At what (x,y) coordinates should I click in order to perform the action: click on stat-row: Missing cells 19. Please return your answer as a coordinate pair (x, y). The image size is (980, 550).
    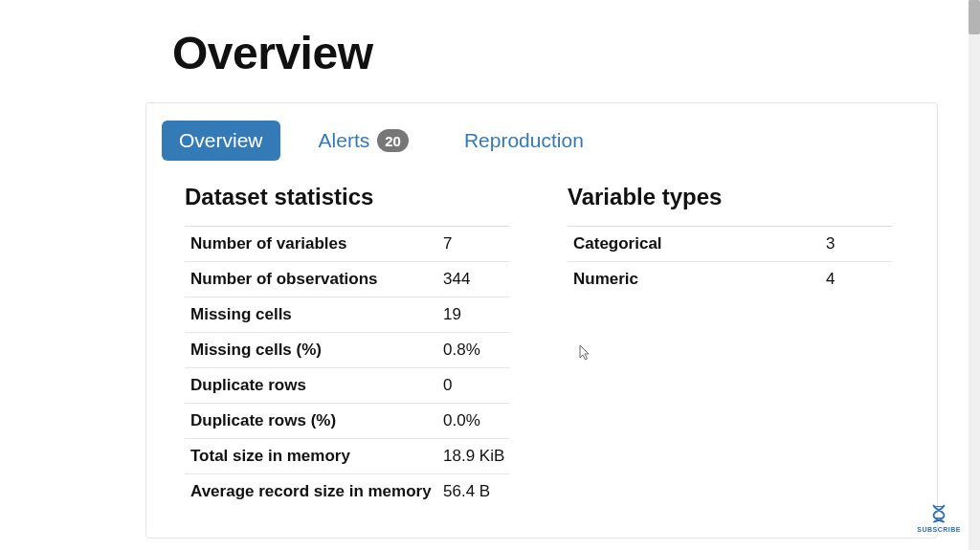
    Looking at the image, I should click on (347, 314).